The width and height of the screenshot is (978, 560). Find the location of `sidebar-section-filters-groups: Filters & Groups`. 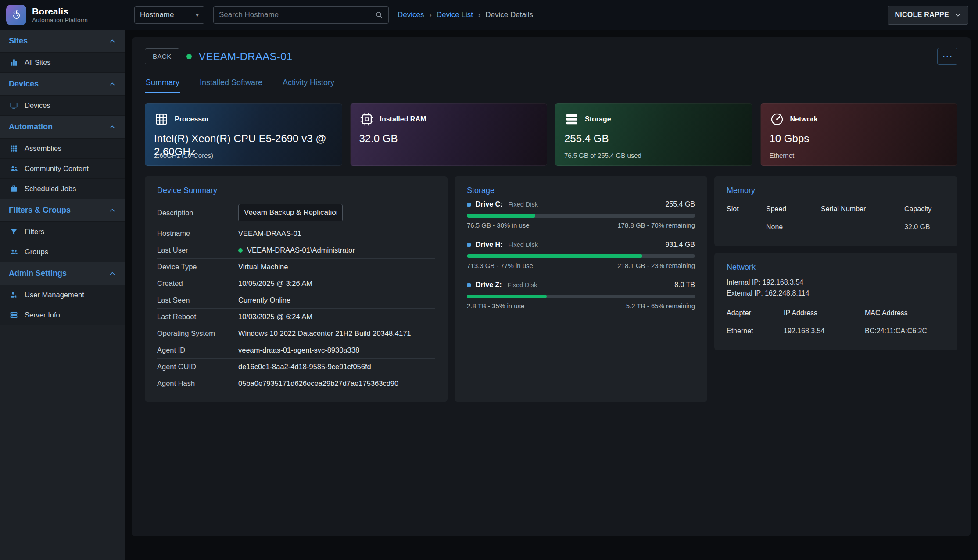

sidebar-section-filters-groups: Filters & Groups is located at coordinates (62, 210).